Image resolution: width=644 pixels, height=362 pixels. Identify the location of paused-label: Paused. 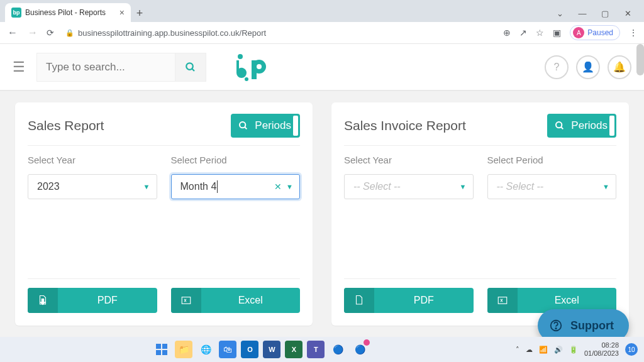
(600, 33).